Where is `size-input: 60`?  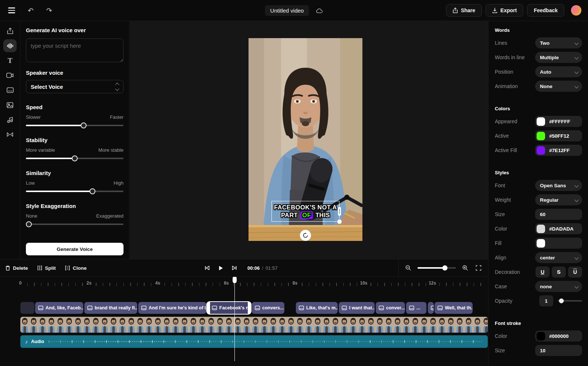 size-input: 60 is located at coordinates (558, 214).